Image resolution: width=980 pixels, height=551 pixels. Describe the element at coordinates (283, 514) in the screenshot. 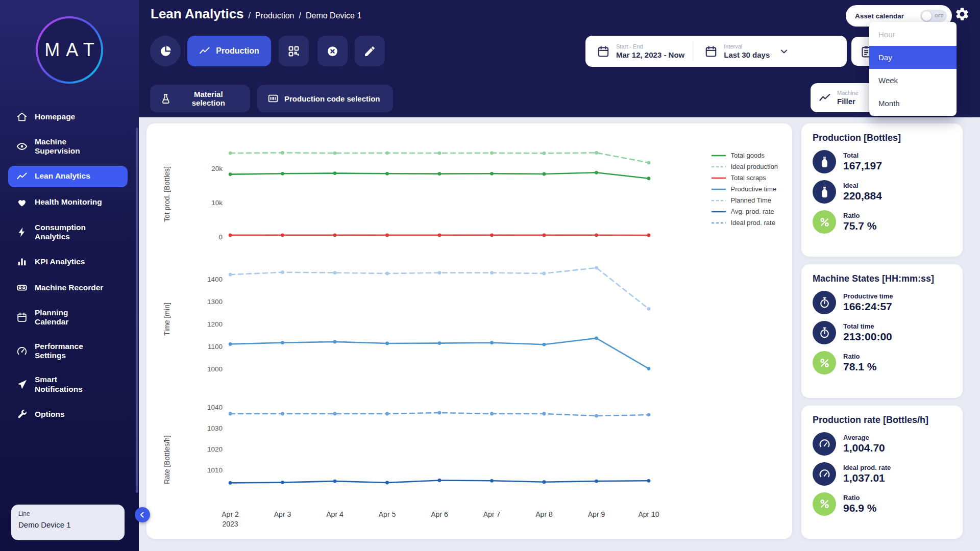

I see `svg-text: Apr 3` at that location.